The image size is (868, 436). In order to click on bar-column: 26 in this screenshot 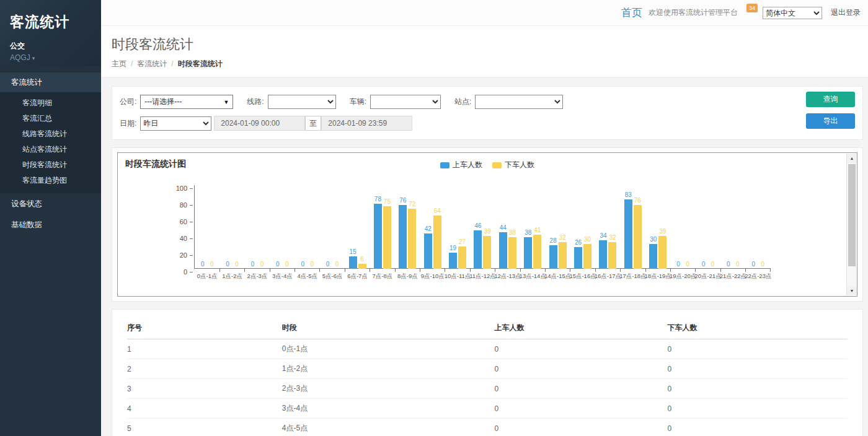, I will do `click(578, 254)`.